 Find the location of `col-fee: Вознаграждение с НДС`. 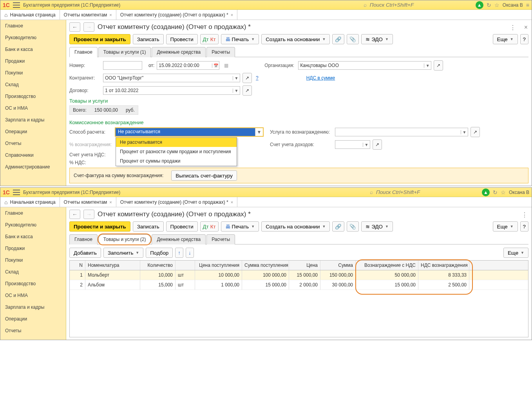

col-fee: Вознаграждение с НДС is located at coordinates (387, 265).